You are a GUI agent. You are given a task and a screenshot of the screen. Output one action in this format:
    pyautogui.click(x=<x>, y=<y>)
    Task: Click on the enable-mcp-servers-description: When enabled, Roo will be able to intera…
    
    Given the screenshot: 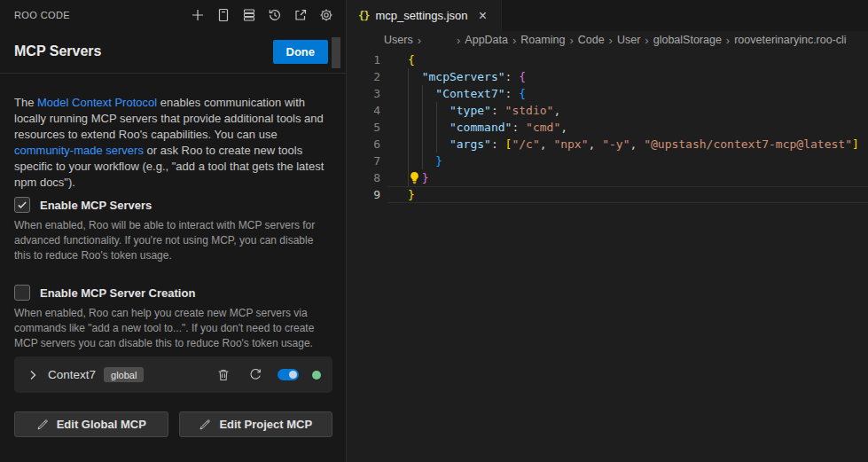 What is the action you would take?
    pyautogui.click(x=174, y=241)
    